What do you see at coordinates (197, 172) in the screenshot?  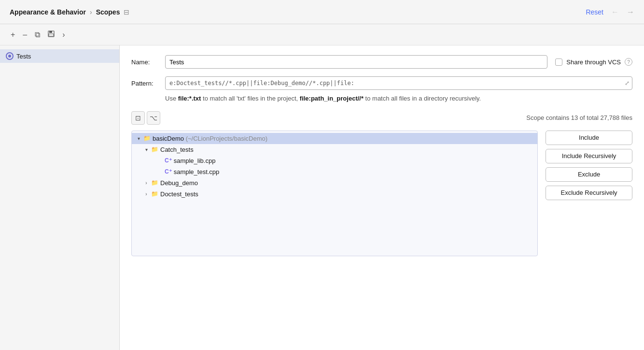 I see `tree-label-sample-test: sample_test.cpp` at bounding box center [197, 172].